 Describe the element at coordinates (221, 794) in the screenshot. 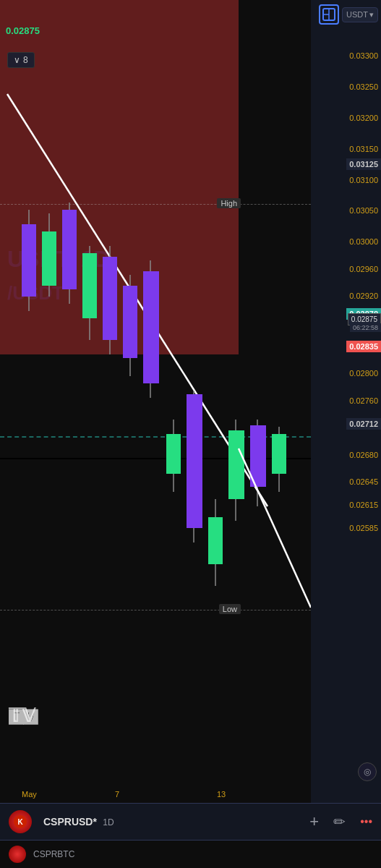

I see `x-axis-label-13: 13` at that location.